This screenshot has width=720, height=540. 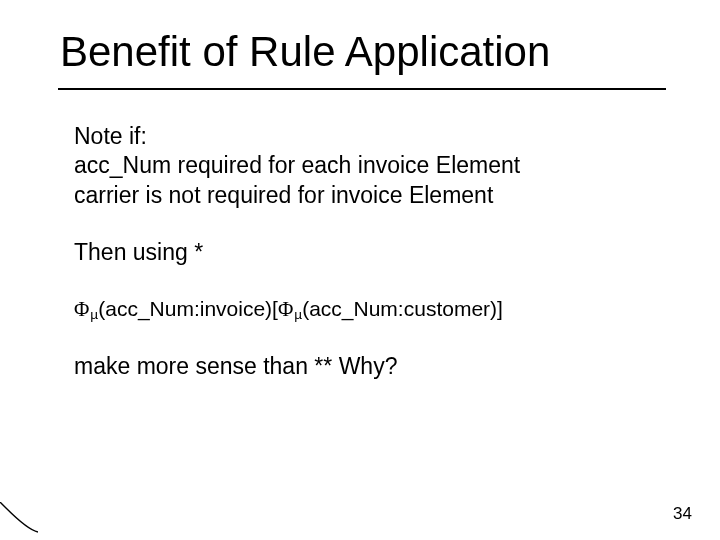 What do you see at coordinates (362, 89) in the screenshot?
I see `title-underline` at bounding box center [362, 89].